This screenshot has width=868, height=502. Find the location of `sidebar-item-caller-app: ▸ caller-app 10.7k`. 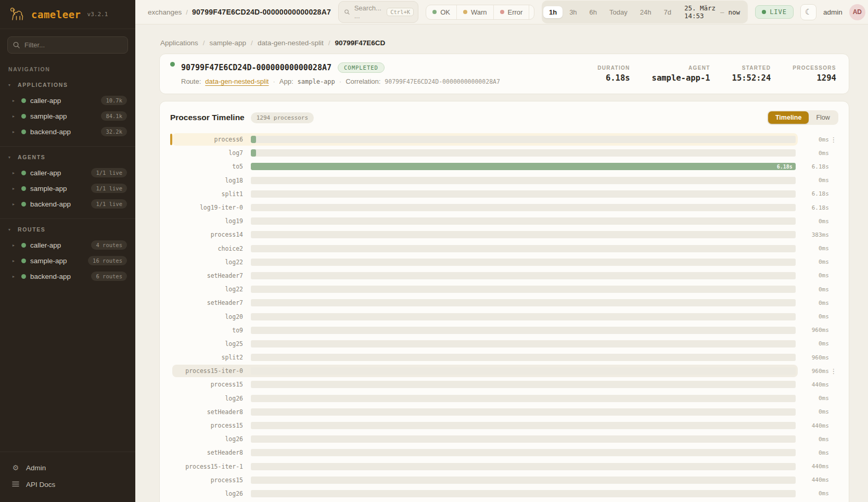

sidebar-item-caller-app: ▸ caller-app 10.7k is located at coordinates (68, 100).